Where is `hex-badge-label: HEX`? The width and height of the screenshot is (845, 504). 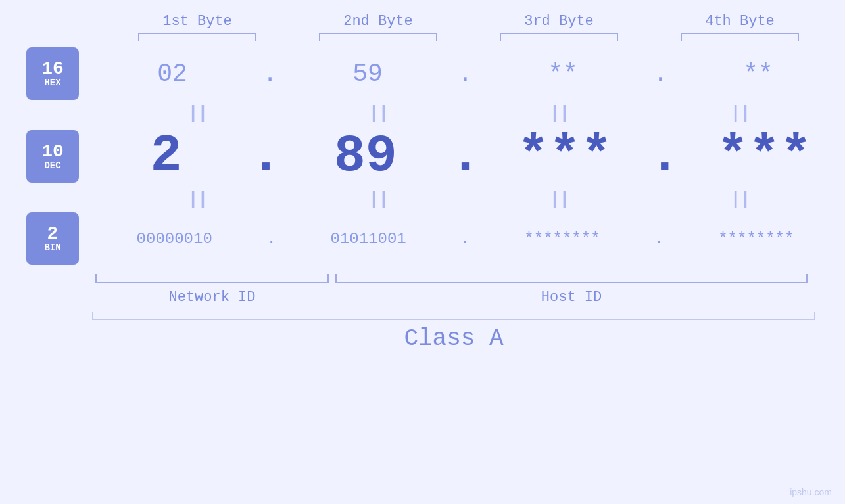 hex-badge-label: HEX is located at coordinates (53, 83).